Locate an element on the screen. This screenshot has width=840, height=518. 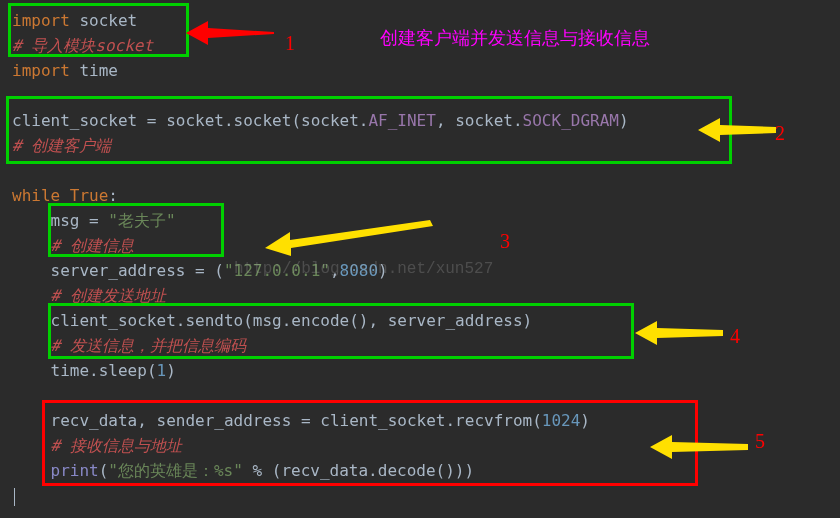
slide-title: 创建客户端并发送信息与接收信息 is located at coordinates (515, 38).